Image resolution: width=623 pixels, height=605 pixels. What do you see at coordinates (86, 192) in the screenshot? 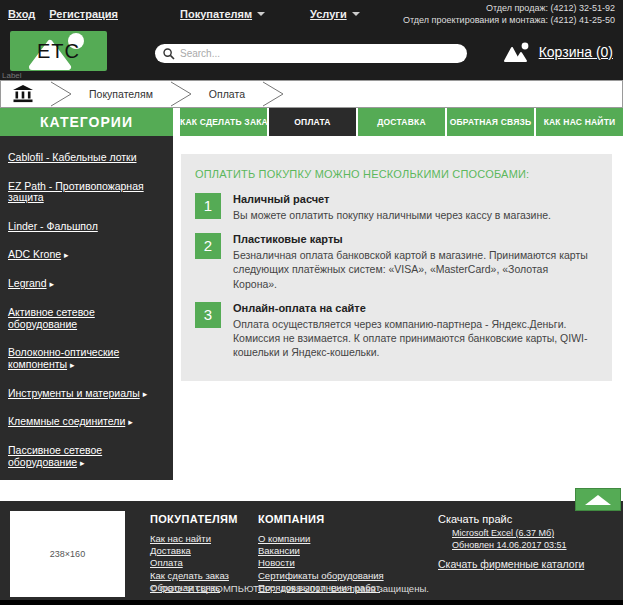
I see `sidebar-item-ezpath: EZ Path - Противопожарная защита` at bounding box center [86, 192].